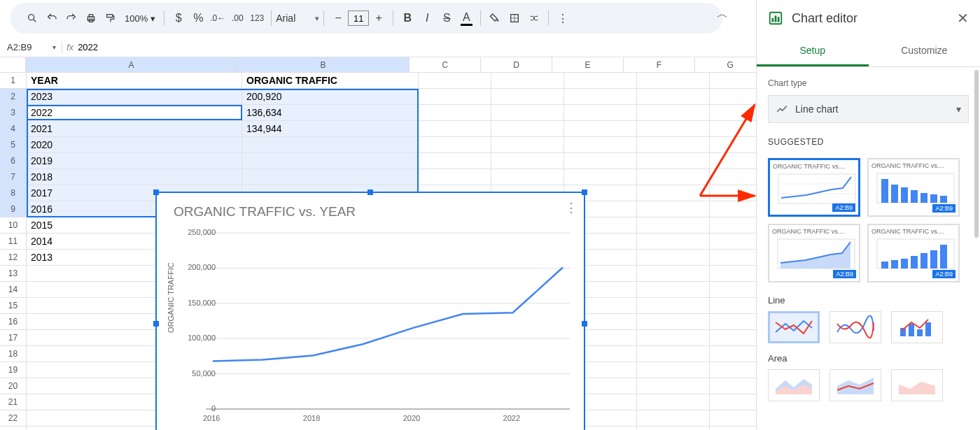 The width and height of the screenshot is (980, 430). What do you see at coordinates (794, 385) in the screenshot?
I see `area-chart-type` at bounding box center [794, 385].